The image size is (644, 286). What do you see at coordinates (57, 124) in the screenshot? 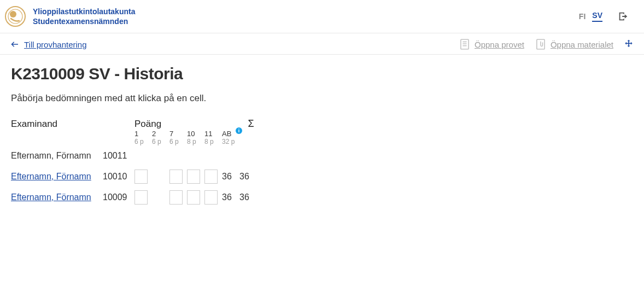
I see `col-examinand-header: Examinand` at bounding box center [57, 124].